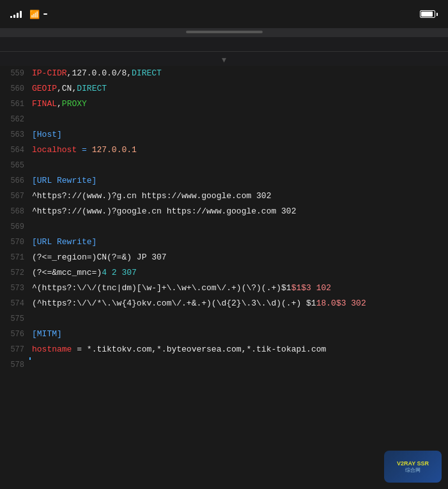 Image resolution: width=448 pixels, height=489 pixels. I want to click on watermark-text: V2RAY SSR, so click(413, 463).